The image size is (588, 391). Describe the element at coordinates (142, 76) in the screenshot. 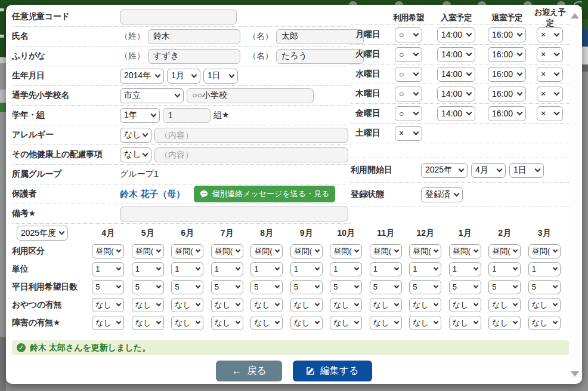

I see `birth-year-select: 2014年` at that location.